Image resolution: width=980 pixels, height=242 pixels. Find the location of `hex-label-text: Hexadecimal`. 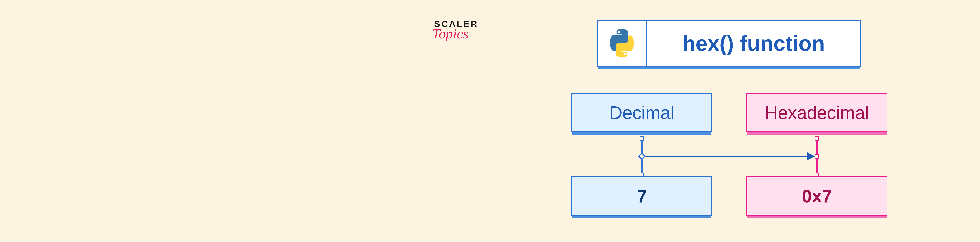

hex-label-text: Hexadecimal is located at coordinates (817, 113).